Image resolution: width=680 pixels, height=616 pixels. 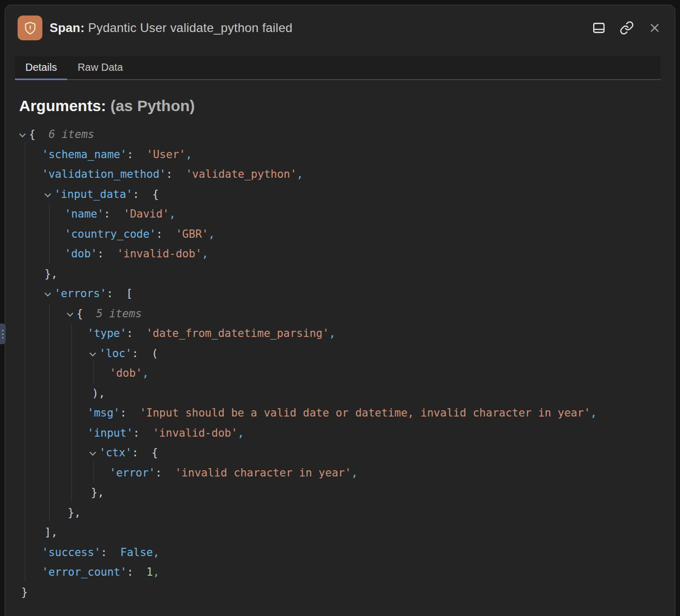 I want to click on code-token: }, so click(x=25, y=592).